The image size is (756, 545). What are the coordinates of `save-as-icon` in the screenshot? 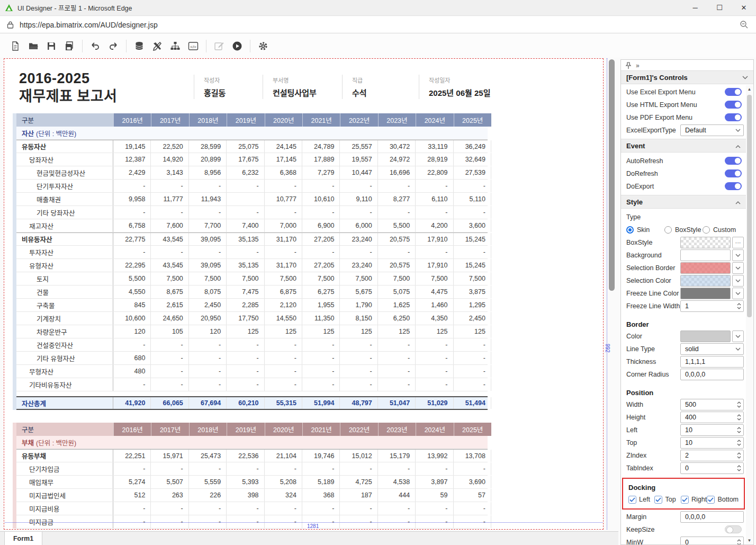 It's located at (69, 46).